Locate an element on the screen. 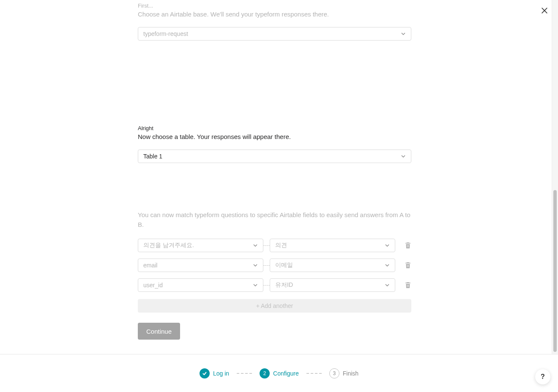 This screenshot has width=558, height=392. base-prompt: Choose an Airtable base. We'll send your… is located at coordinates (275, 14).